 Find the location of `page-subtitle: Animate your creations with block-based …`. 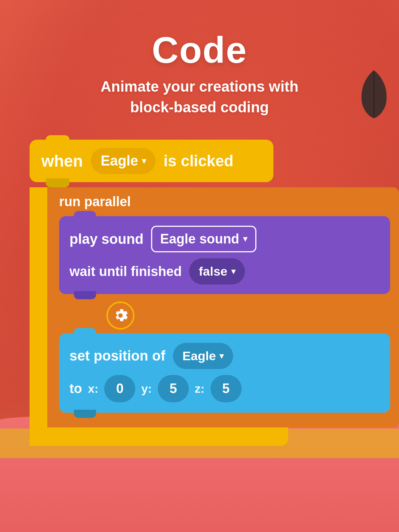

page-subtitle: Animate your creations with block-based … is located at coordinates (200, 97).